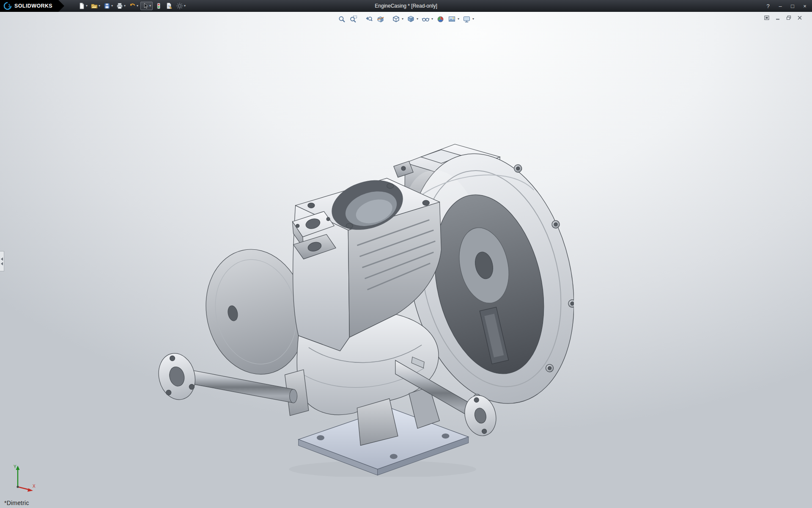 Image resolution: width=812 pixels, height=508 pixels. I want to click on minimize-button: –, so click(780, 6).